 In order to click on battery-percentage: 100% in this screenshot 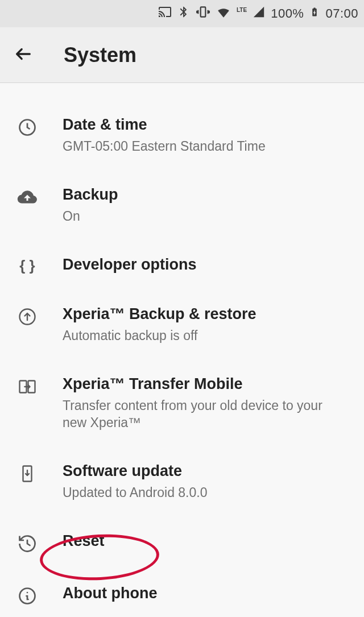, I will do `click(287, 14)`.